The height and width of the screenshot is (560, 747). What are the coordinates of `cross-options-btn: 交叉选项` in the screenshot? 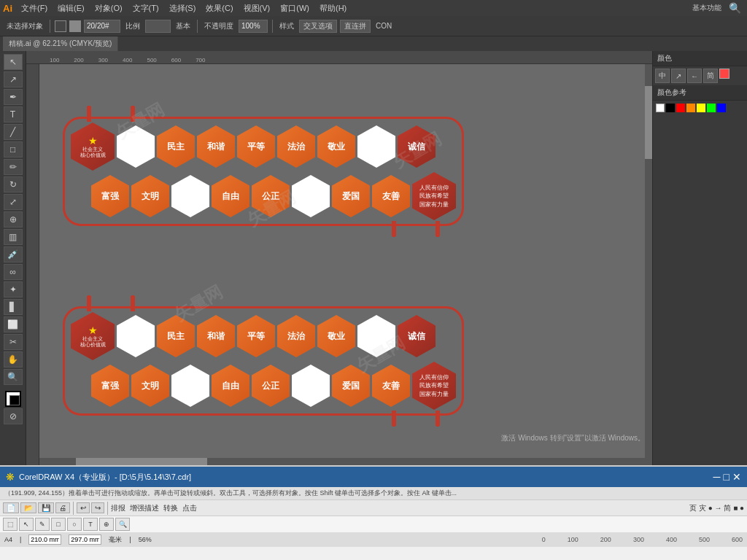 It's located at (318, 26).